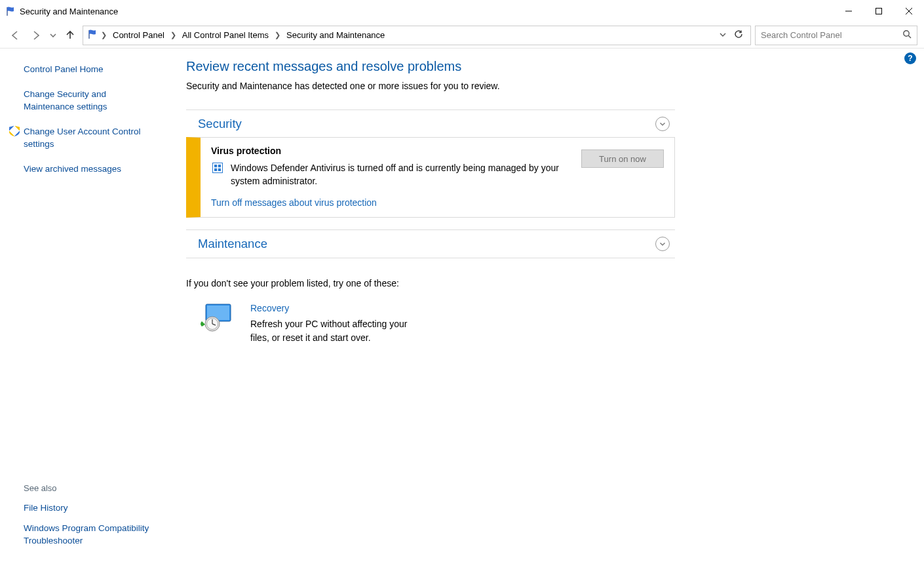 The width and height of the screenshot is (924, 575). What do you see at coordinates (879, 11) in the screenshot?
I see `window-controls` at bounding box center [879, 11].